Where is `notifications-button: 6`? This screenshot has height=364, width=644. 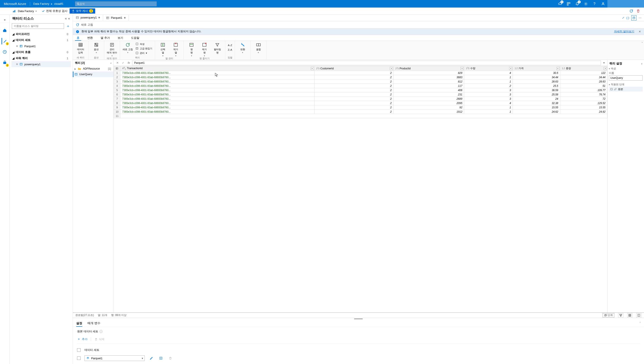
notifications-button: 6 is located at coordinates (577, 4).